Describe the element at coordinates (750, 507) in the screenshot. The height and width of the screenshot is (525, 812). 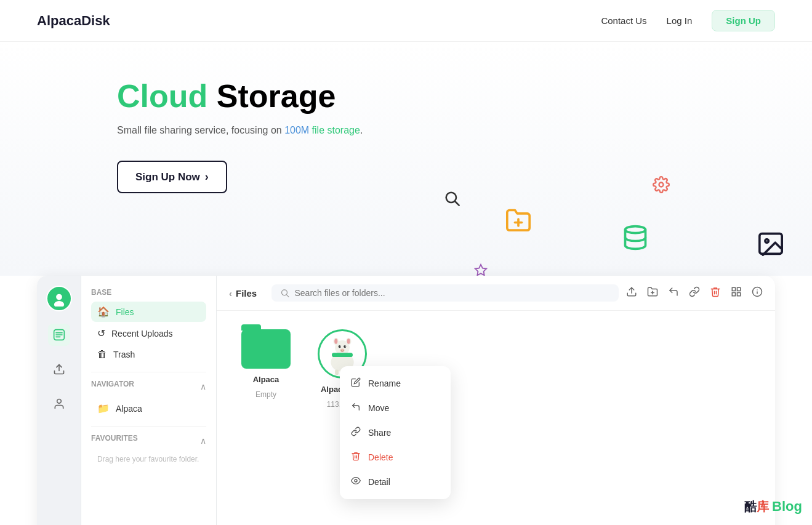
I see `watermark-k: 酷` at that location.